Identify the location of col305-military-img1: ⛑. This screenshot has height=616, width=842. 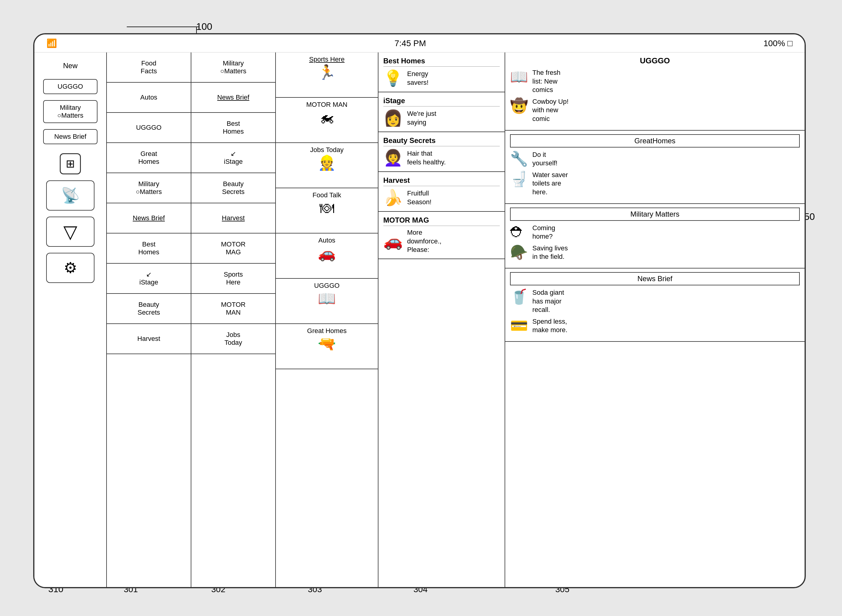
(519, 232).